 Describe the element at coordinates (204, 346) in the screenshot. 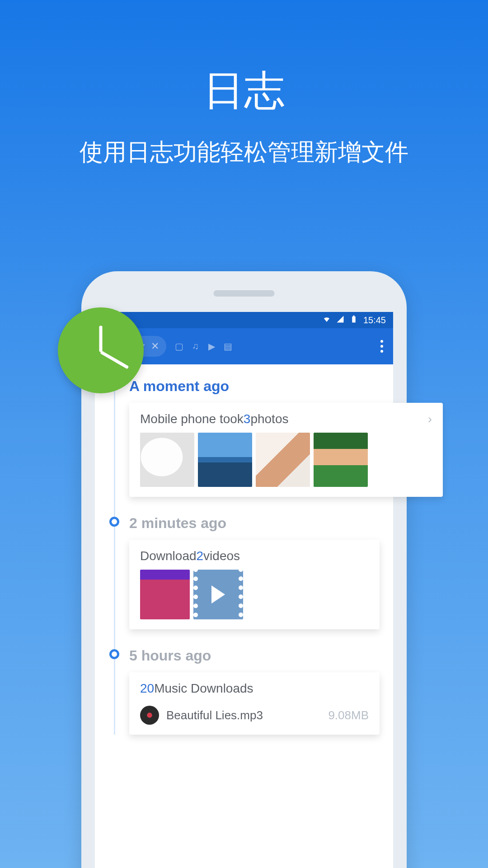

I see `toolbar-category-icons: ▢ ♫ ▶ ▤` at that location.